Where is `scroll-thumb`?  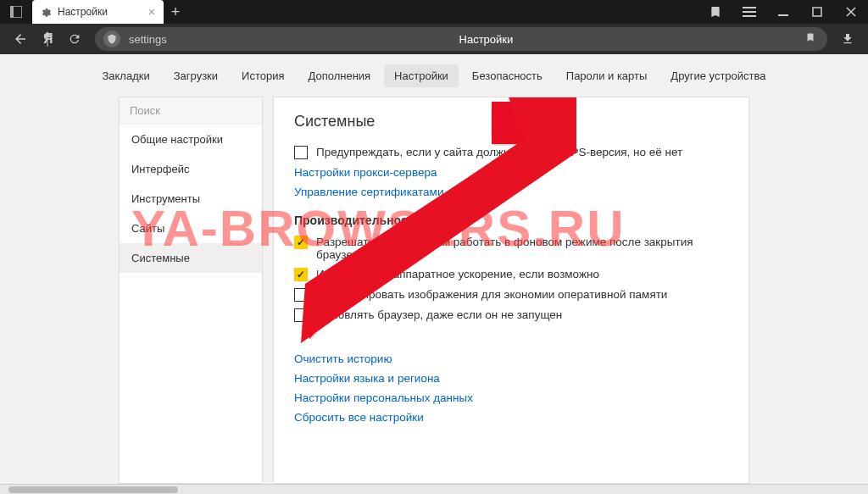 scroll-thumb is located at coordinates (93, 490).